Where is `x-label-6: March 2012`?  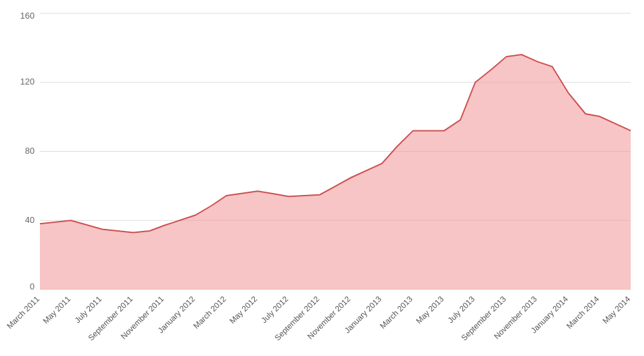 x-label-6: March 2012 is located at coordinates (210, 313).